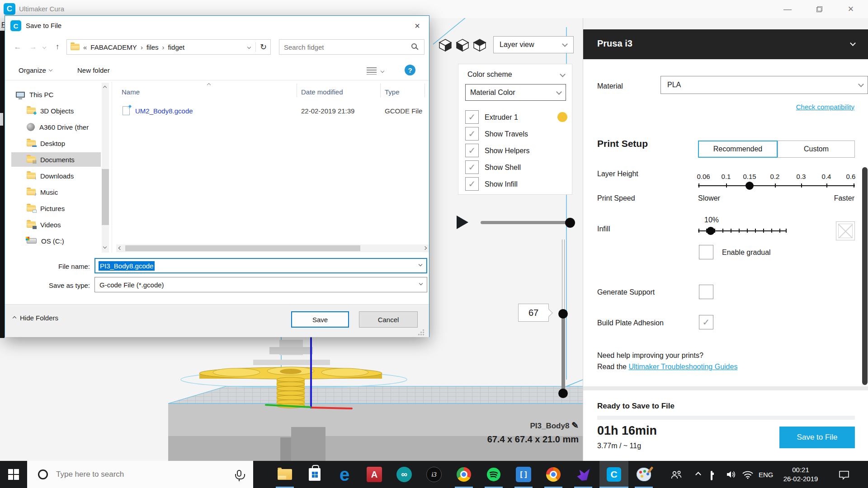  Describe the element at coordinates (445, 45) in the screenshot. I see `view-standard-icon` at that location.